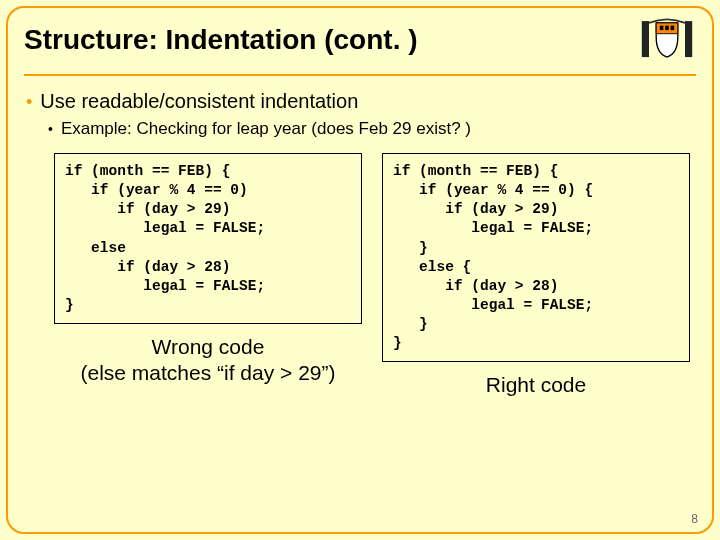 Image resolution: width=720 pixels, height=540 pixels. Describe the element at coordinates (360, 48) in the screenshot. I see `title-bar: Structure: Indentation (cont. )` at that location.